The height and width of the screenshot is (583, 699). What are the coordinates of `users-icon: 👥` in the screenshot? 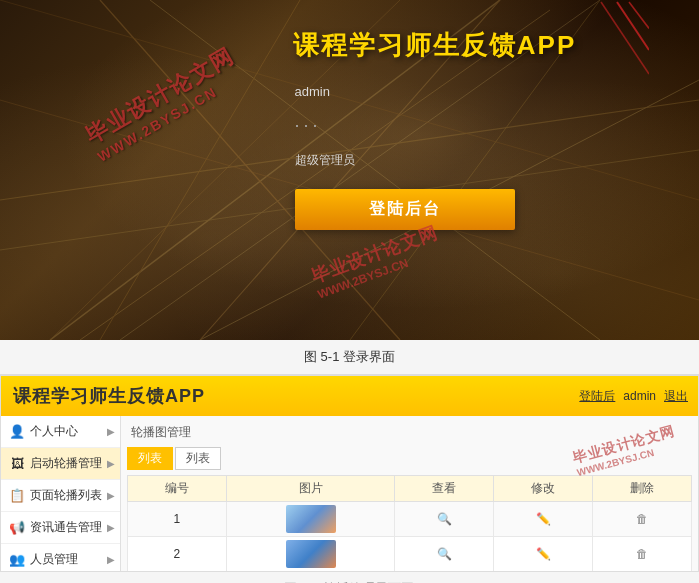 It's located at (17, 560).